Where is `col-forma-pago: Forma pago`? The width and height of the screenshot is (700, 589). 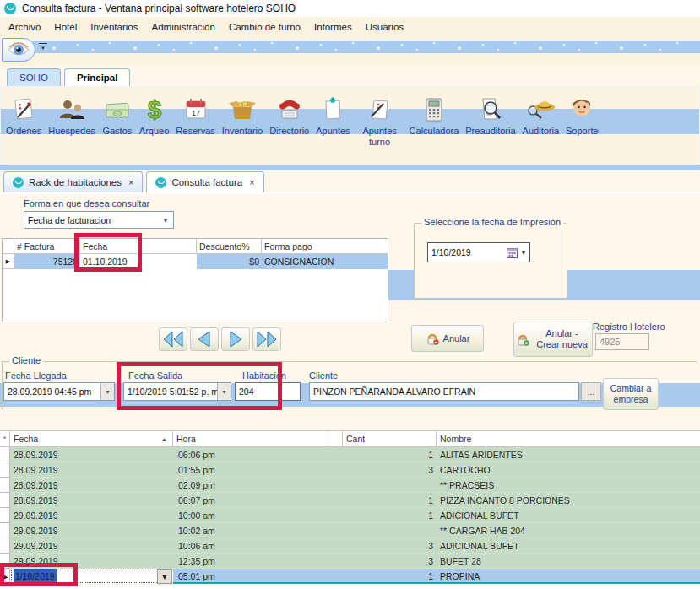
col-forma-pago: Forma pago is located at coordinates (324, 246).